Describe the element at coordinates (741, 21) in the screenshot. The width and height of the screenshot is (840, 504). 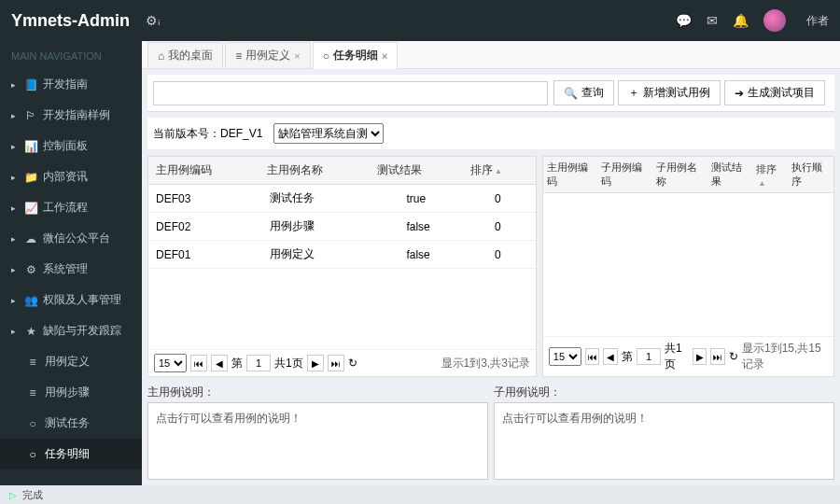
I see `bell-icon: 🔔` at that location.